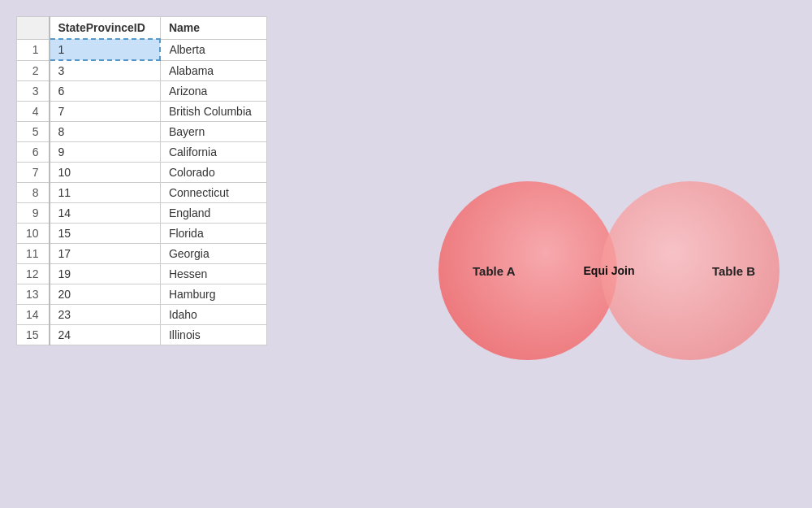 This screenshot has height=508, width=812. What do you see at coordinates (213, 193) in the screenshot?
I see `cell-name: Connecticut` at bounding box center [213, 193].